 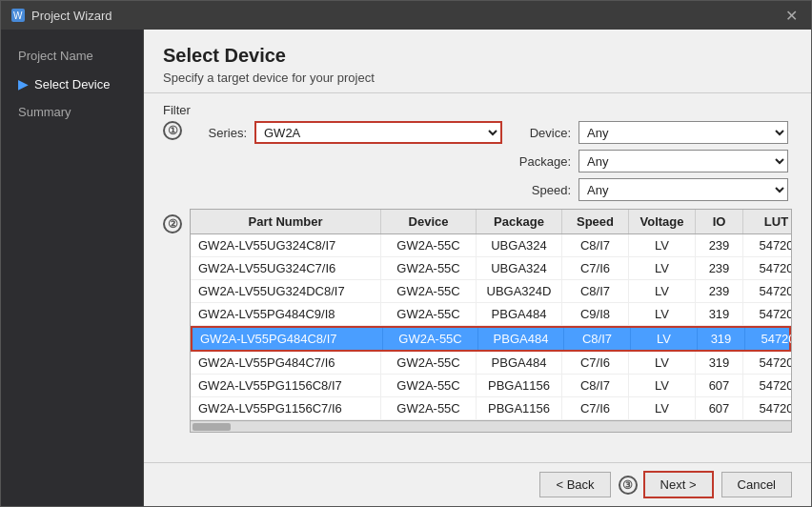 What do you see at coordinates (173, 224) in the screenshot?
I see `step2-circle: ②` at bounding box center [173, 224].